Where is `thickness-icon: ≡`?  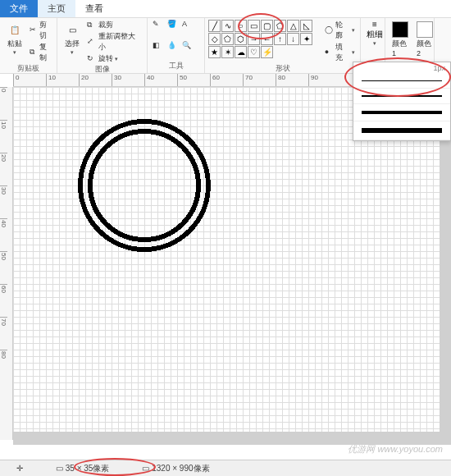
thickness-icon: ≡ is located at coordinates (375, 25).